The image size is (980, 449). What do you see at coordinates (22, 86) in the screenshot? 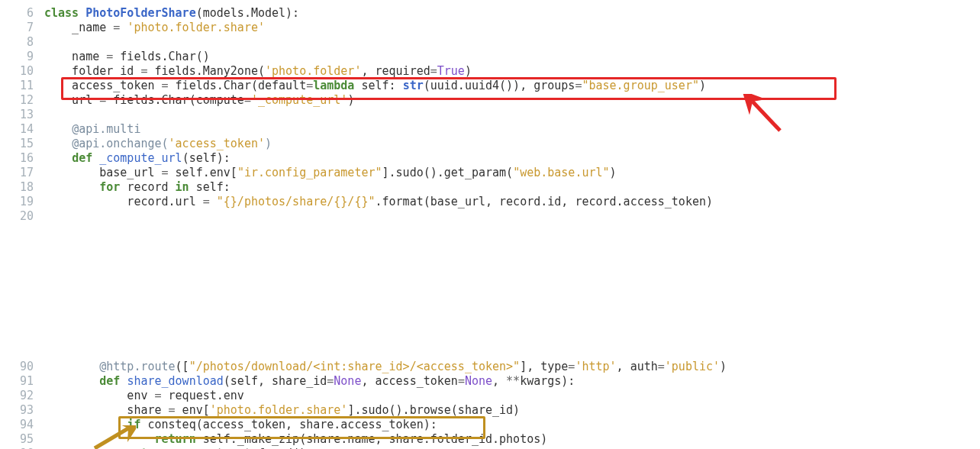
I see `line-number: 11` at bounding box center [22, 86].